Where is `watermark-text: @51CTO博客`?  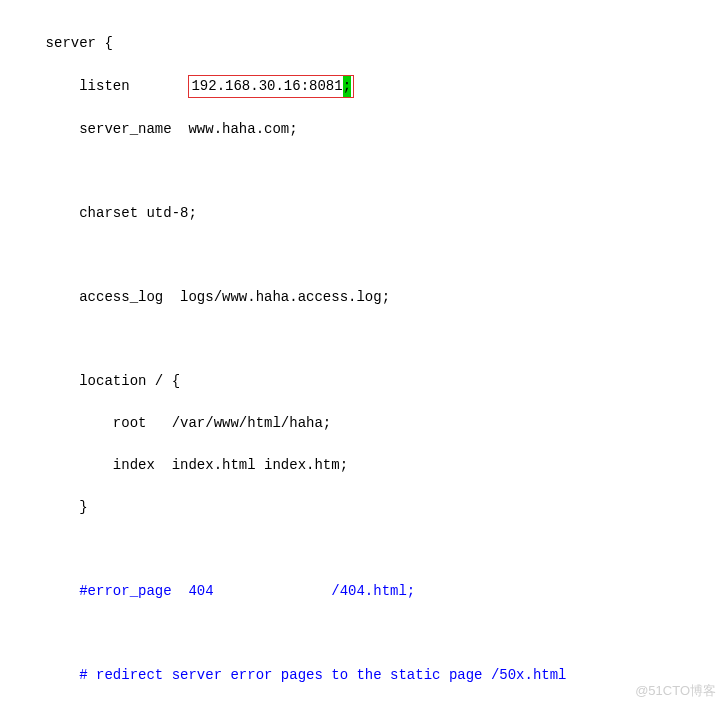 watermark-text: @51CTO博客 is located at coordinates (676, 691).